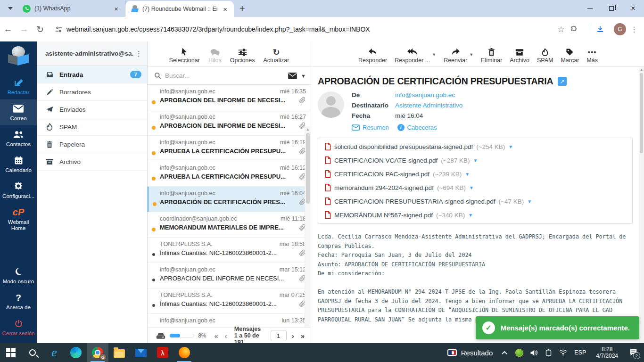  I want to click on message-row: TONERPLUSS S.A.mar 07:25 Ínfimas Cuantía…, so click(229, 301).